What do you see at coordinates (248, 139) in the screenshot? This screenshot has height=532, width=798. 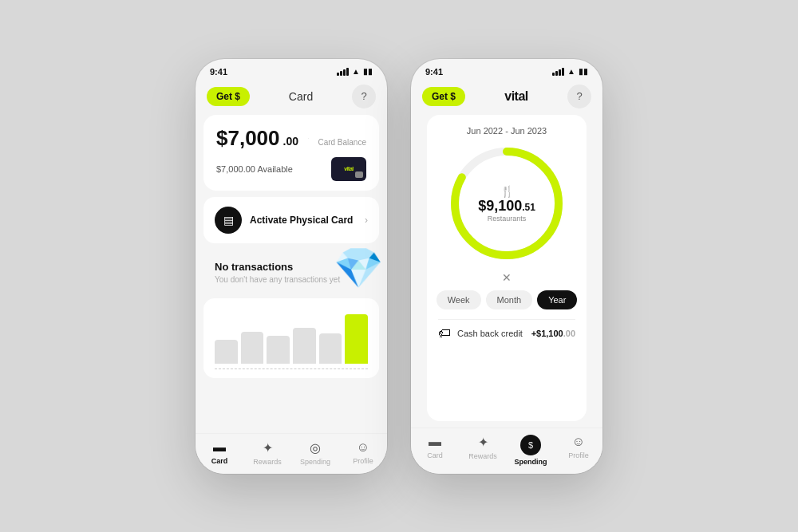 I see `balance-amount: $7,000` at bounding box center [248, 139].